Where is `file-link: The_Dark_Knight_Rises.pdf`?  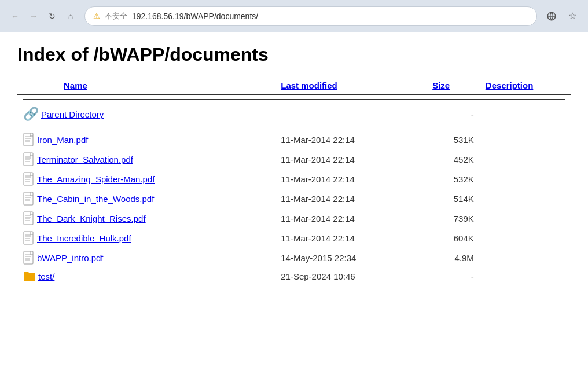
file-link: The_Dark_Knight_Rises.pdf is located at coordinates (91, 219).